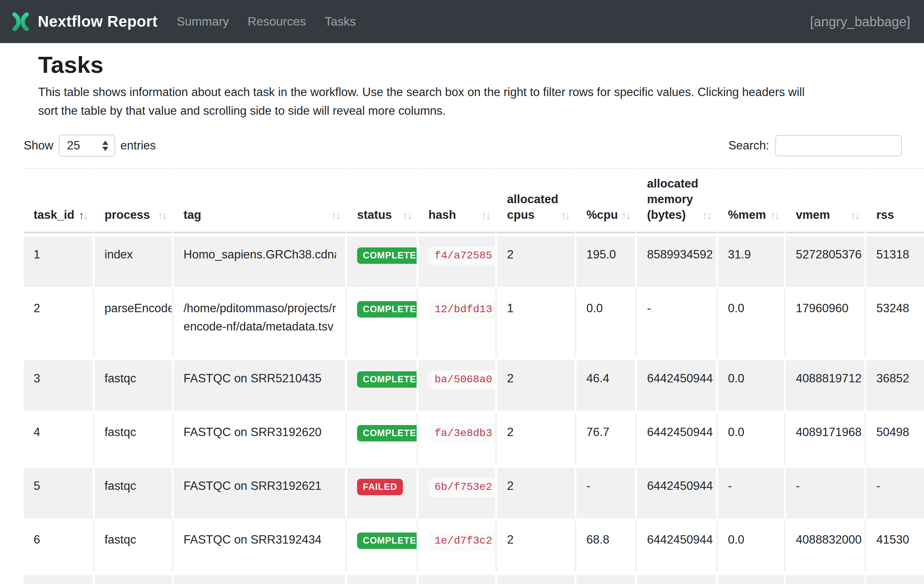 The image size is (924, 584). I want to click on cell-pct_mem: 31.9, so click(750, 260).